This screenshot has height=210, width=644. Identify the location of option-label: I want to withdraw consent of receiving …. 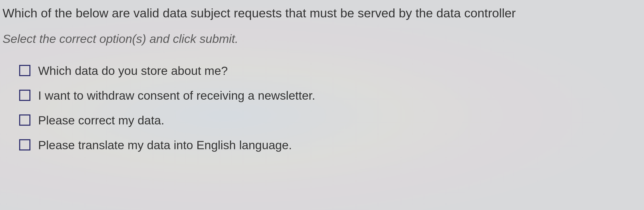
(177, 96).